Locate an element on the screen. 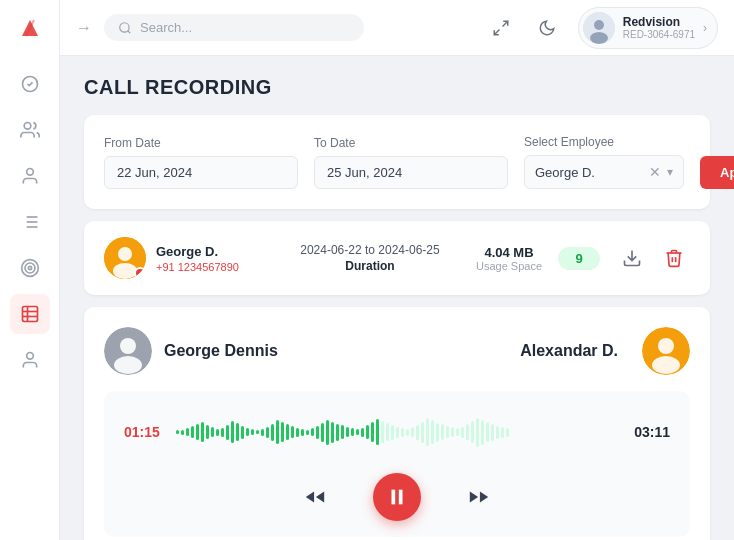 The width and height of the screenshot is (734, 540). fullscreen-icon is located at coordinates (501, 28).